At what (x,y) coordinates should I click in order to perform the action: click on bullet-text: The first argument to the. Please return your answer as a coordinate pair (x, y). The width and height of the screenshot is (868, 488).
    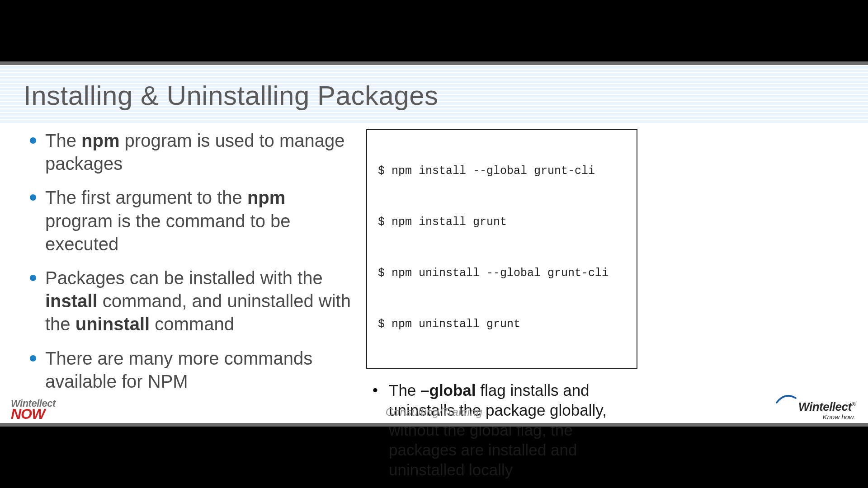
    Looking at the image, I should click on (146, 197).